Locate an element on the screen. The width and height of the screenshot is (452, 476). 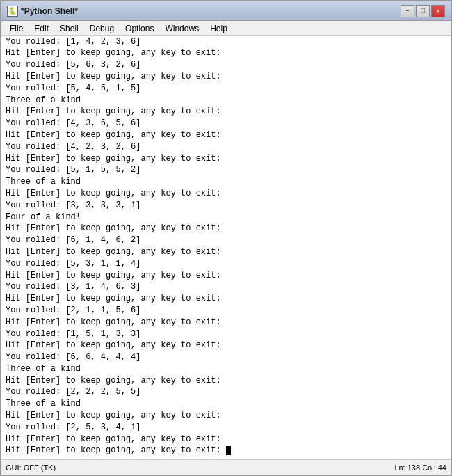
output-line: You rolled: [2, 2, 2, 5, 5] is located at coordinates (226, 392).